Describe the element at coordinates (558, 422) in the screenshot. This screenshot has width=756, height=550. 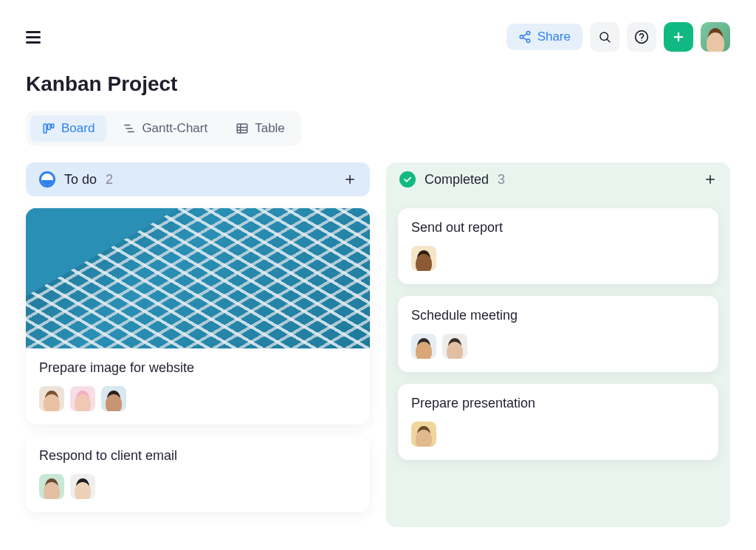
I see `card: Prepare presentation` at that location.